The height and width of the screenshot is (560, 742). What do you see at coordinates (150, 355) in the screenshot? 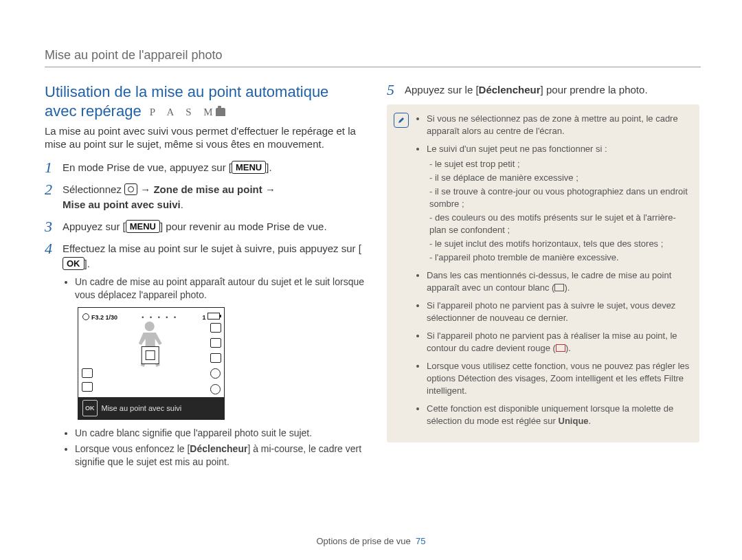
I see `focus-box-icon` at bounding box center [150, 355].